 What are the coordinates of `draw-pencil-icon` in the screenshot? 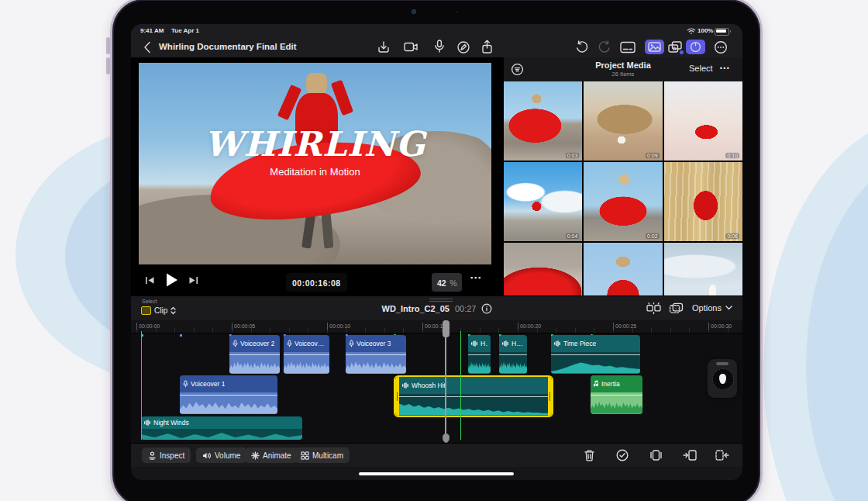 It's located at (463, 47).